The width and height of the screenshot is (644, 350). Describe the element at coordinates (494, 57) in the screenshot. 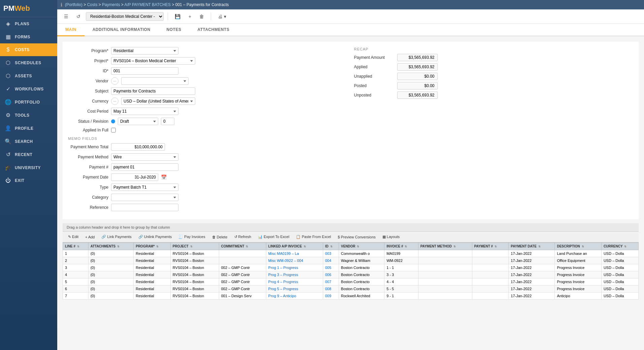

I see `recap-payment-amount: Payment Amount $3,565,693.92` at that location.